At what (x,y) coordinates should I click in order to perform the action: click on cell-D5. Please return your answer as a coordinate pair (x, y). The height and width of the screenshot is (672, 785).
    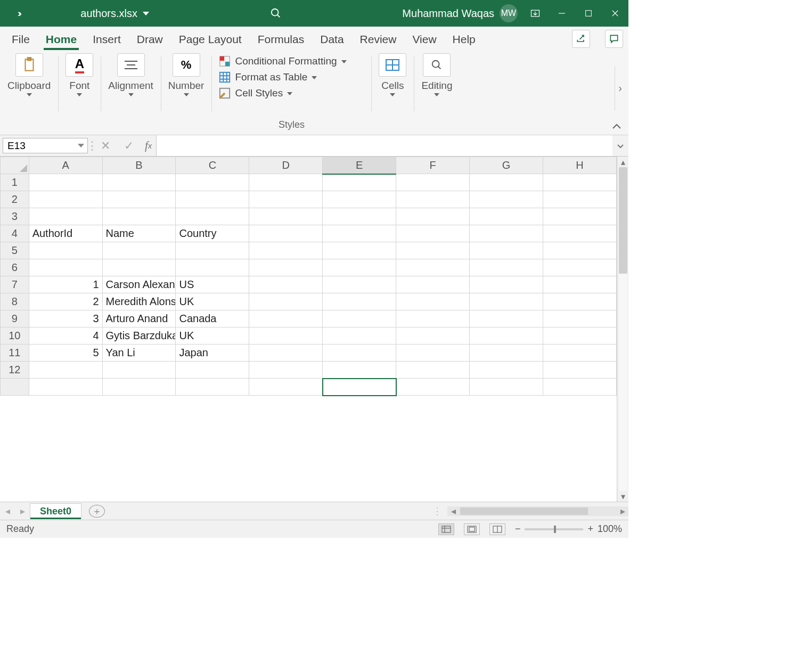
    Looking at the image, I should click on (286, 251).